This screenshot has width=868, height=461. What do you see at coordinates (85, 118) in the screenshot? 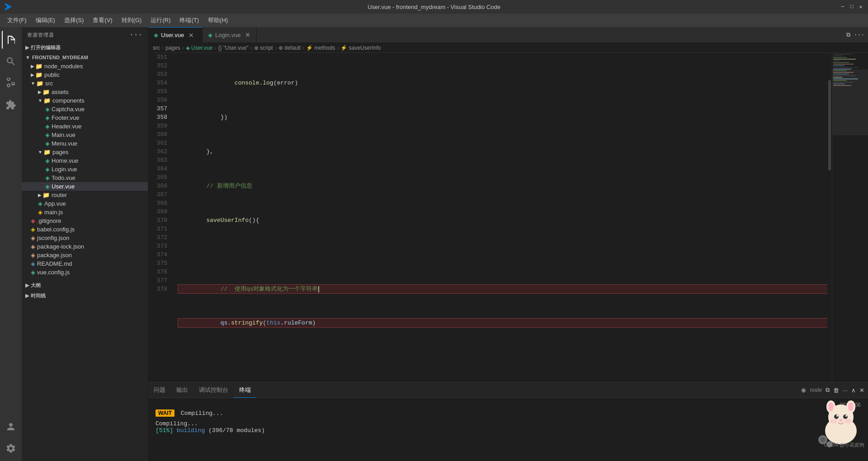
I see `tree-item-footer: ◈ Footer.vue` at bounding box center [85, 118].